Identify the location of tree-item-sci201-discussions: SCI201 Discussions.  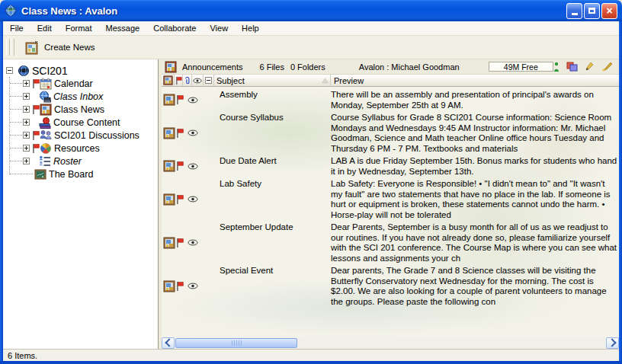
(81, 136).